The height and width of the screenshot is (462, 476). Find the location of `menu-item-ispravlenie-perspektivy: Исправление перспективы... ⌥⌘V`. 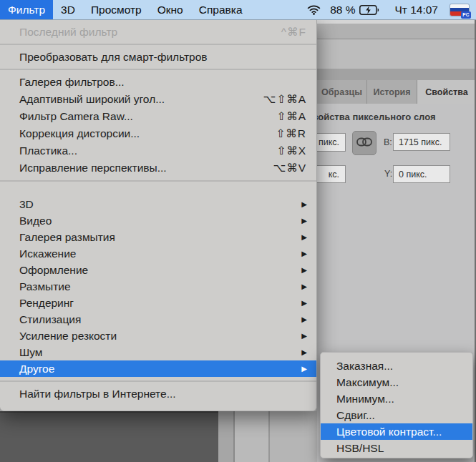

menu-item-ispravlenie-perspektivy: Исправление перспективы... ⌥⌘V is located at coordinates (158, 168).